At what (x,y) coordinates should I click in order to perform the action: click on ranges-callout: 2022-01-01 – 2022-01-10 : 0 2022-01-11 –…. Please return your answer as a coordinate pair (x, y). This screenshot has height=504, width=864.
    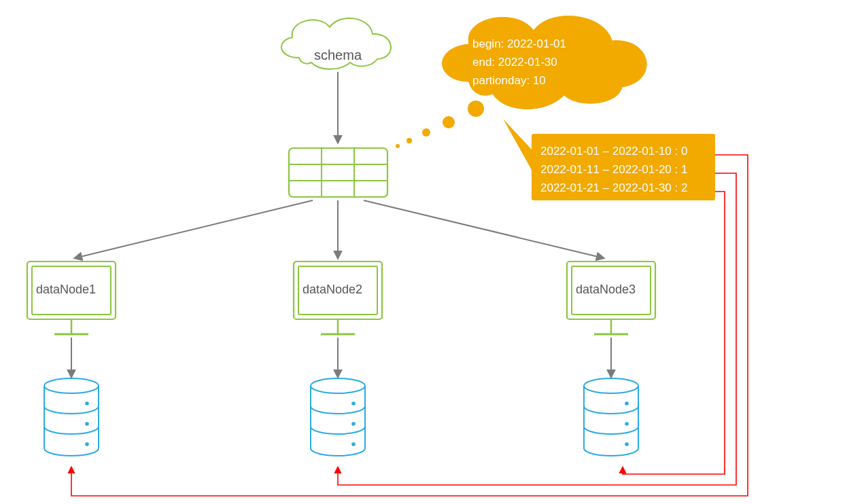
    Looking at the image, I should click on (609, 160).